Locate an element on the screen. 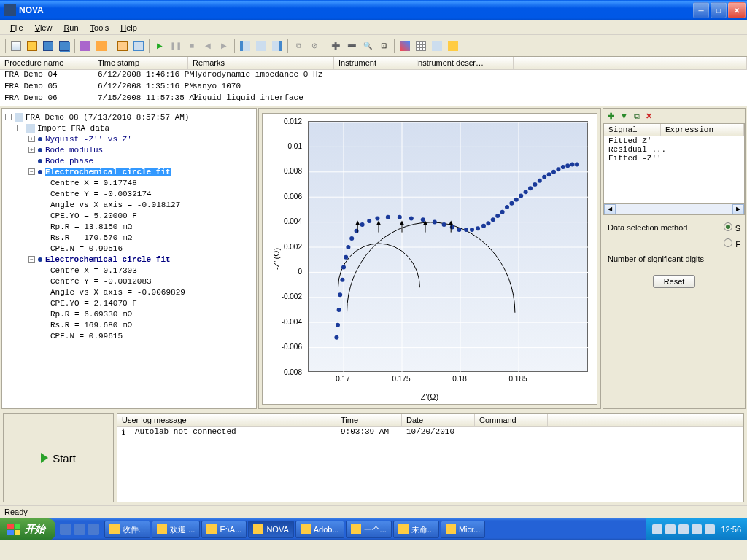  taskbar-task: 欢迎 ... is located at coordinates (176, 529).